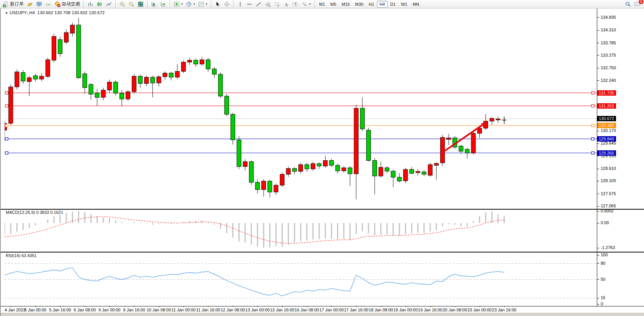  Describe the element at coordinates (393, 4) in the screenshot. I see `timeframe-d1-button: D1` at that location.